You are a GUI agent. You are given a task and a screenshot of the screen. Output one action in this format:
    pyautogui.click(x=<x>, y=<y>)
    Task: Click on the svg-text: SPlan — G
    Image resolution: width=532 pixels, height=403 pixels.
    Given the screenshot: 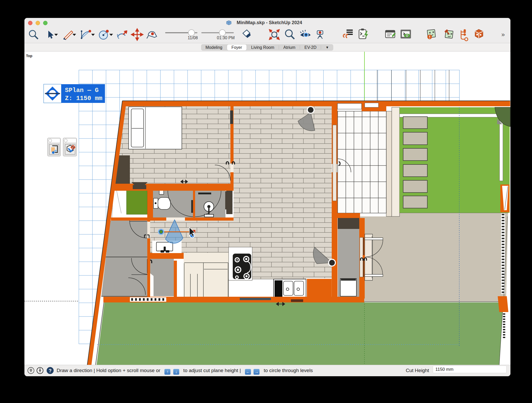 What is the action you would take?
    pyautogui.click(x=82, y=90)
    